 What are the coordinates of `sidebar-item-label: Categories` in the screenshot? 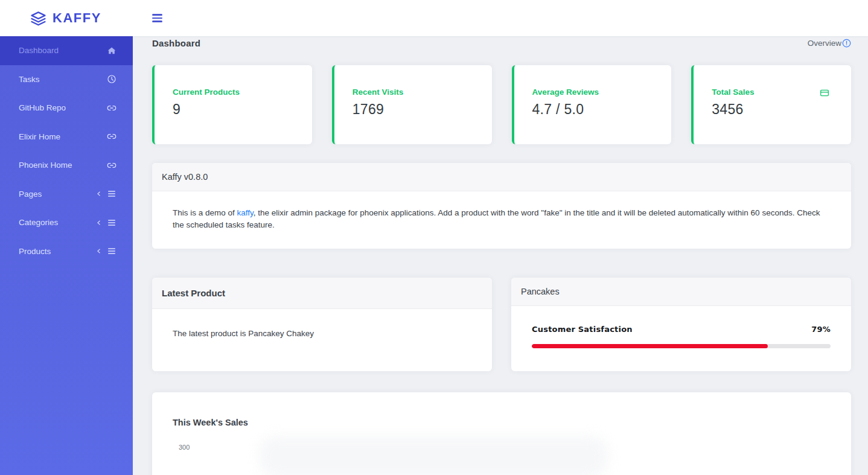 It's located at (39, 222).